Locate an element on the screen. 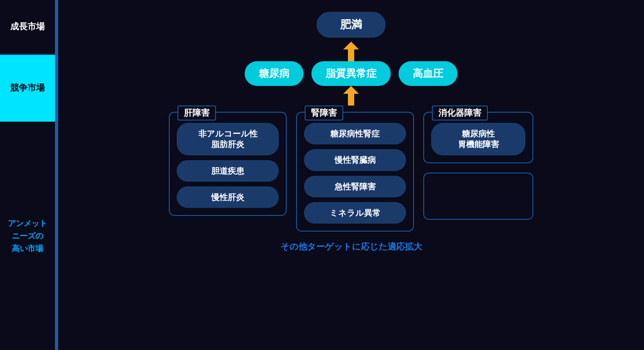 This screenshot has width=644, height=350. arrow-obesity-to-dyslipidemia is located at coordinates (351, 51).